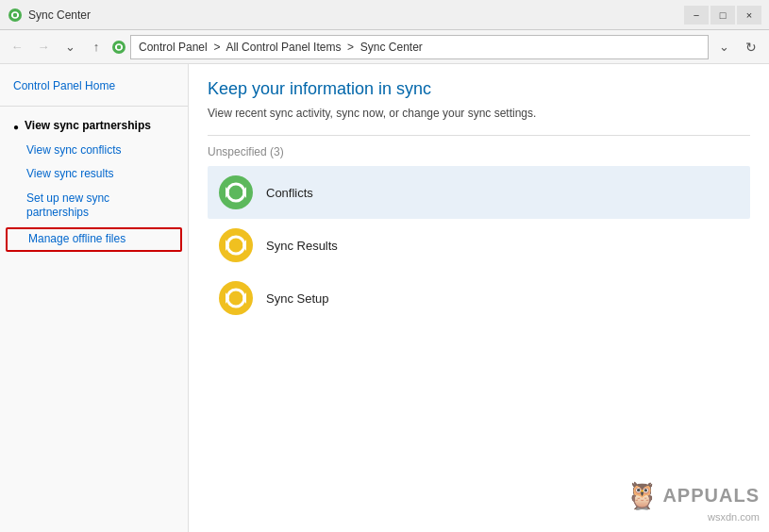  Describe the element at coordinates (17, 47) in the screenshot. I see `back-button: ←` at that location.